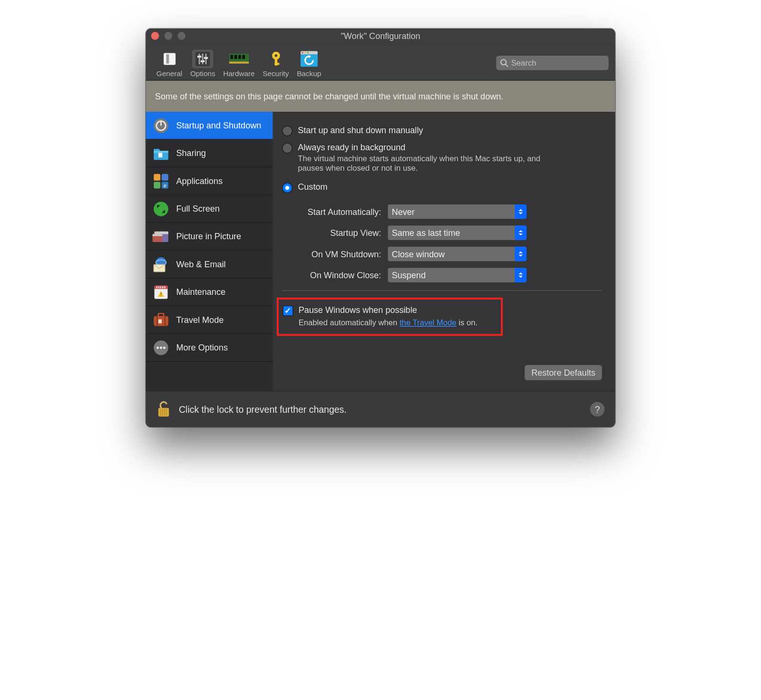 The image size is (761, 700). What do you see at coordinates (203, 63) in the screenshot?
I see `toolbar-options: Options` at bounding box center [203, 63].